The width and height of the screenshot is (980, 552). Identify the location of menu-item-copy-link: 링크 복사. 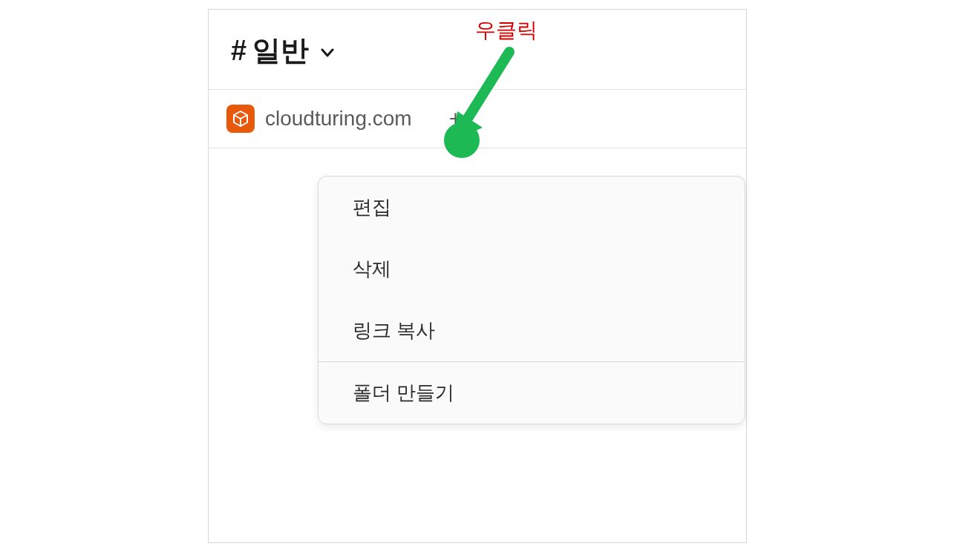
(532, 331).